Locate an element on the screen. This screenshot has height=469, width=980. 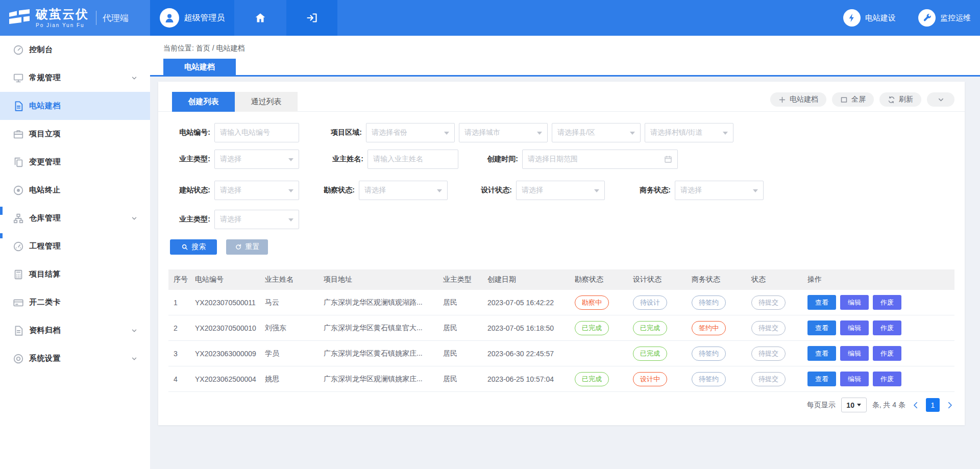
chevron-right-icon is located at coordinates (950, 405).